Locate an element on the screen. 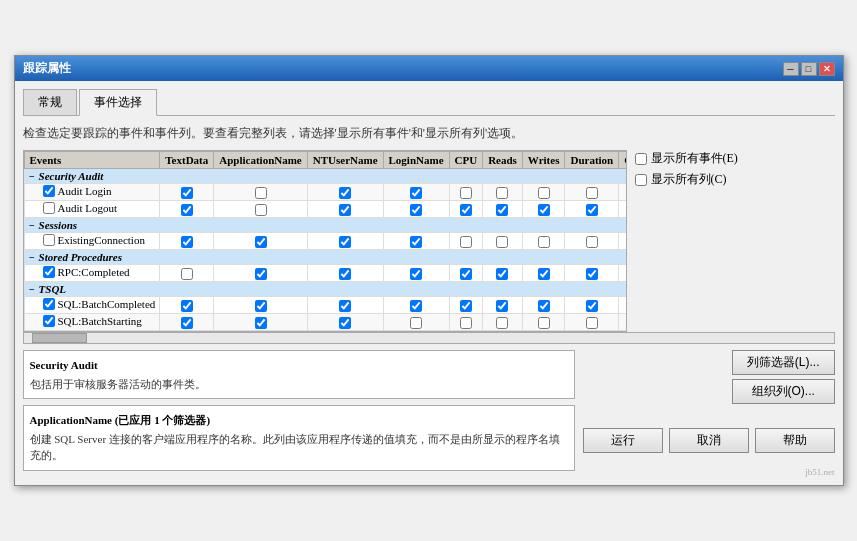 Image resolution: width=857 pixels, height=541 pixels. minimize-button: ─ is located at coordinates (791, 69).